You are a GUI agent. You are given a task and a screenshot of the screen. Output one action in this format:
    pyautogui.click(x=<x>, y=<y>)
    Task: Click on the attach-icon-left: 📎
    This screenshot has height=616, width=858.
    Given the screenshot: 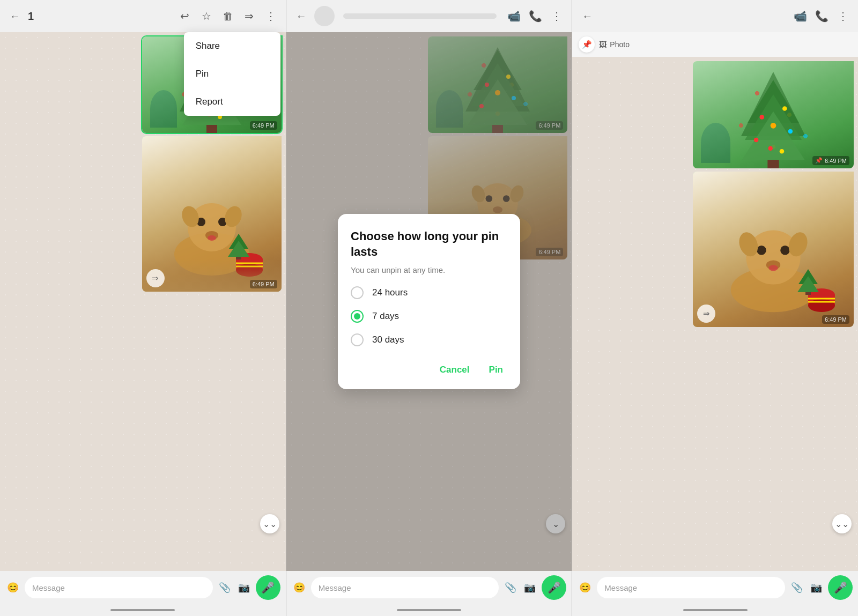 What is the action you would take?
    pyautogui.click(x=225, y=588)
    